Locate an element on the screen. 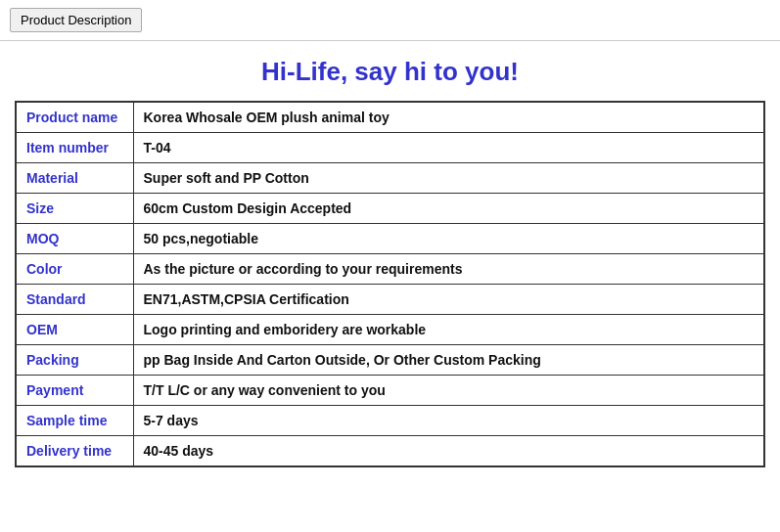 The width and height of the screenshot is (780, 532). row-label: Product name is located at coordinates (74, 117).